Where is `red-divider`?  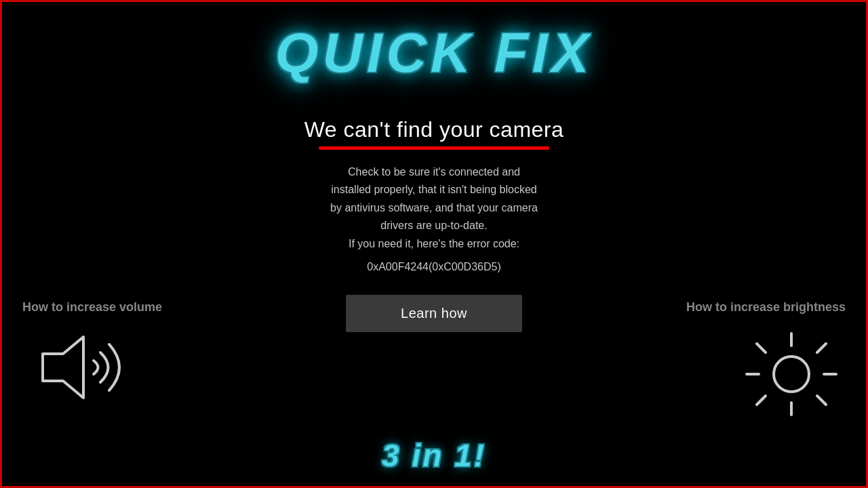
red-divider is located at coordinates (434, 148).